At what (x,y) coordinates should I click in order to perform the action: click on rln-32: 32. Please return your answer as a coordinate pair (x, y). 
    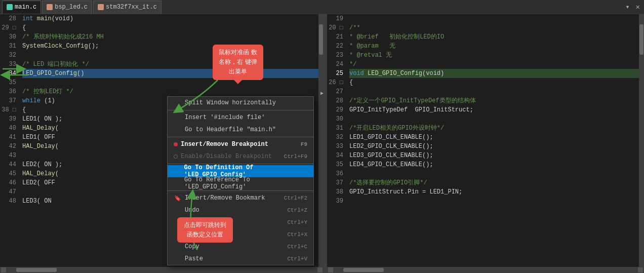
    Looking at the image, I should click on (335, 137).